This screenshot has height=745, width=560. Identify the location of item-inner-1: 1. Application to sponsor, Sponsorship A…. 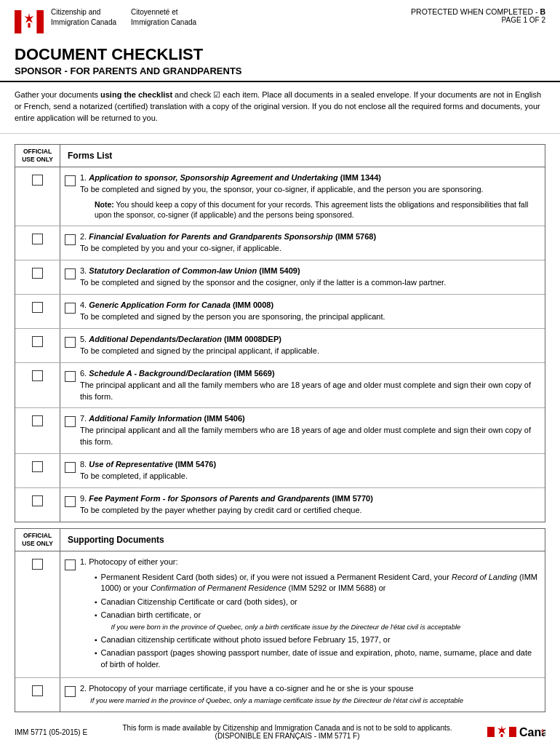
(301, 196).